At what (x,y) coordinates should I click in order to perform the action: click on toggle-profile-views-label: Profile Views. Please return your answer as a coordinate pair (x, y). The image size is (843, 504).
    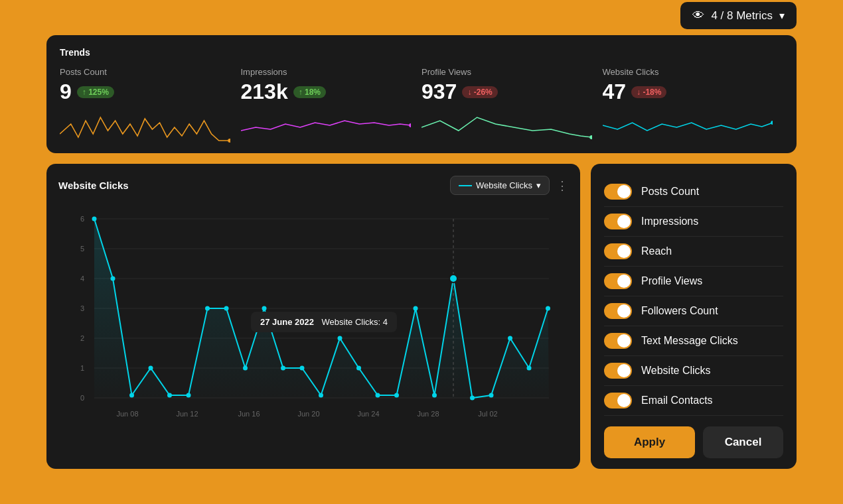
    Looking at the image, I should click on (672, 281).